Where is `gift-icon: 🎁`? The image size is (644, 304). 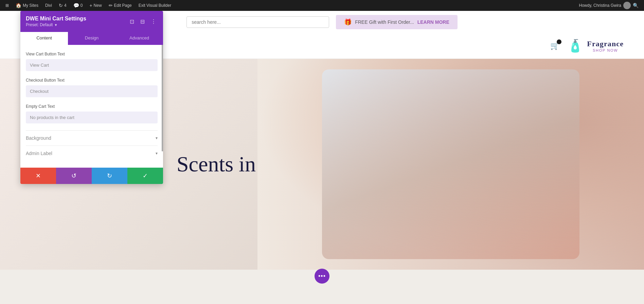
gift-icon: 🎁 is located at coordinates (348, 22).